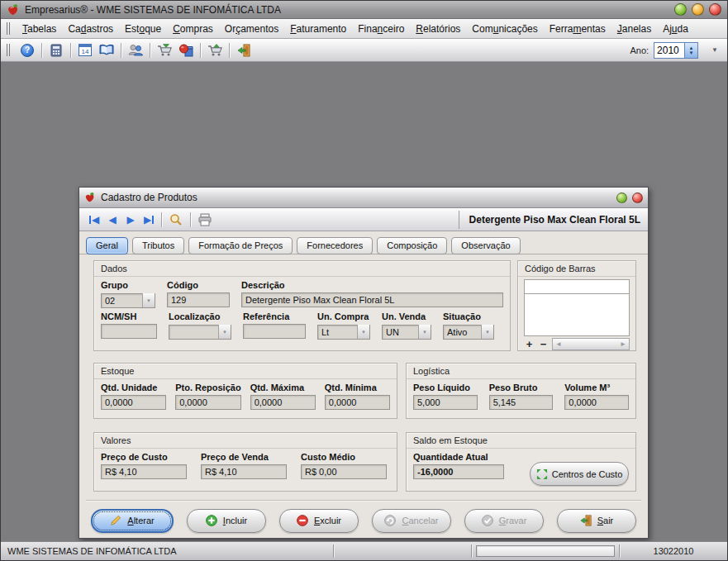 The height and width of the screenshot is (561, 728). I want to click on calendar-button: 14, so click(85, 50).